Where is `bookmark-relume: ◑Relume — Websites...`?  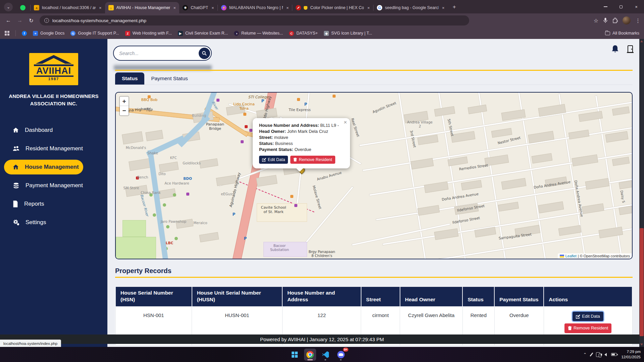
bookmark-relume: ◑Relume — Websites... is located at coordinates (258, 34).